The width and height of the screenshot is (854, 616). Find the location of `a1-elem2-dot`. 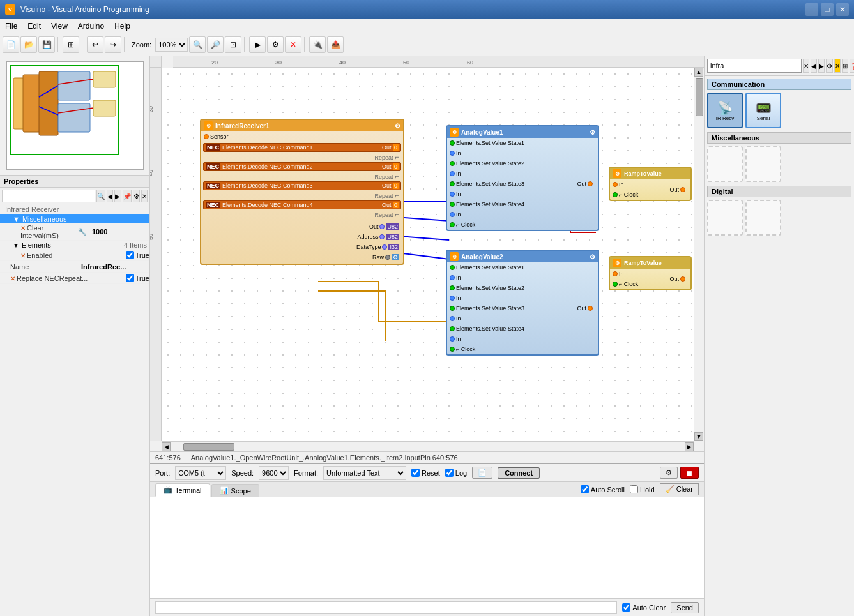

a1-elem2-dot is located at coordinates (452, 163).